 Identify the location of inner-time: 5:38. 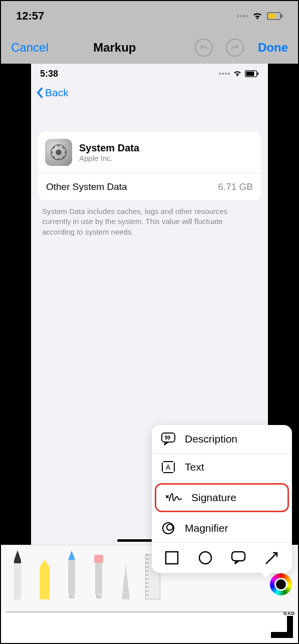
(49, 74).